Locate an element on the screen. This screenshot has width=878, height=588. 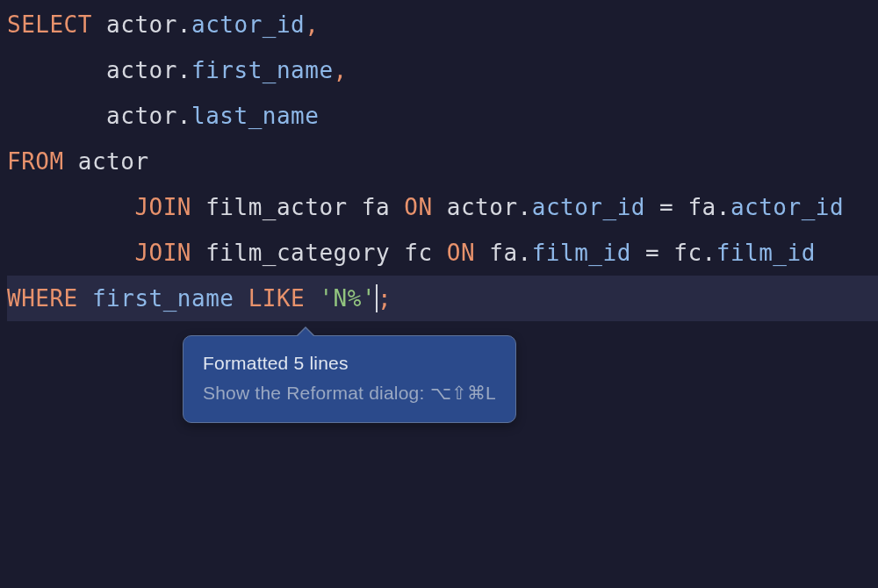
identifier: film_actor fa is located at coordinates (305, 207).